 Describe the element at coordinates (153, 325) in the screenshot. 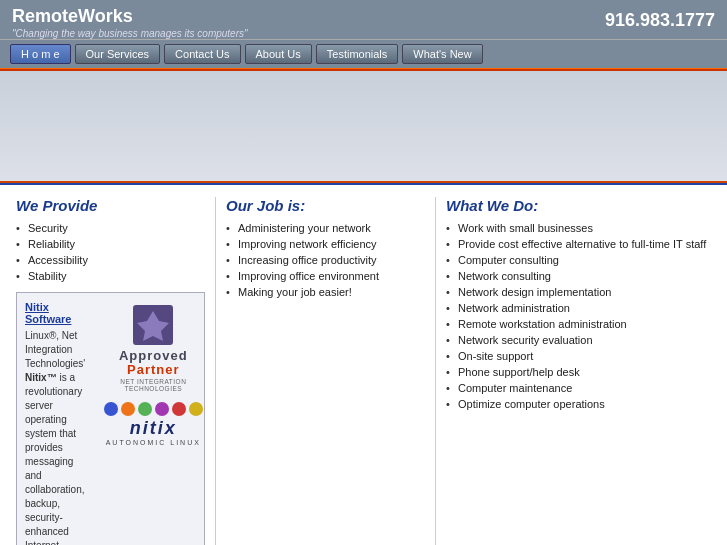

I see `partner-icon` at that location.